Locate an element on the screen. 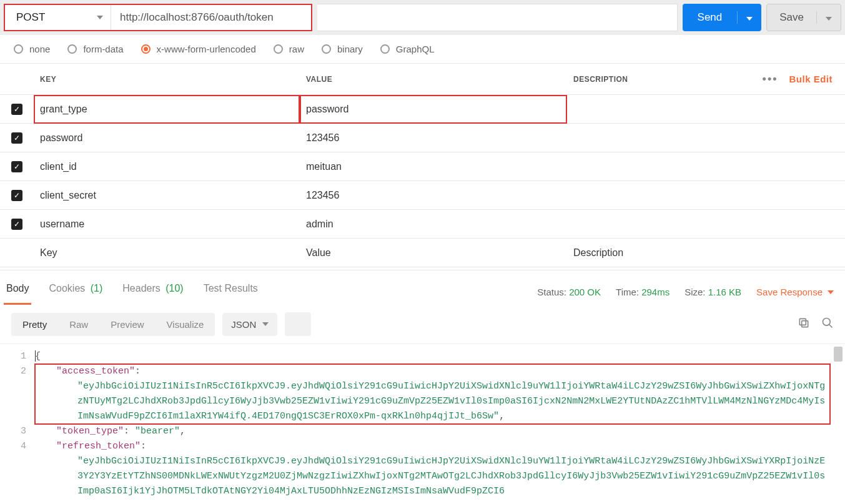 The image size is (845, 504). copy-icon is located at coordinates (804, 325).